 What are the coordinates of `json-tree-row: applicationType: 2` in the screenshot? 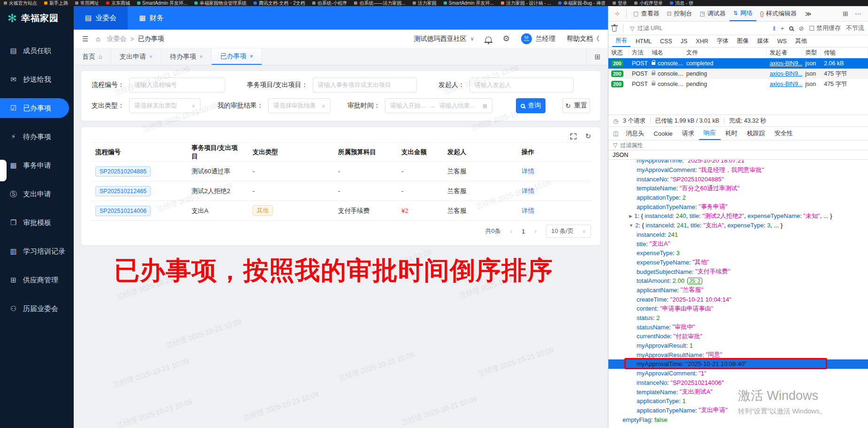 It's located at (738, 198).